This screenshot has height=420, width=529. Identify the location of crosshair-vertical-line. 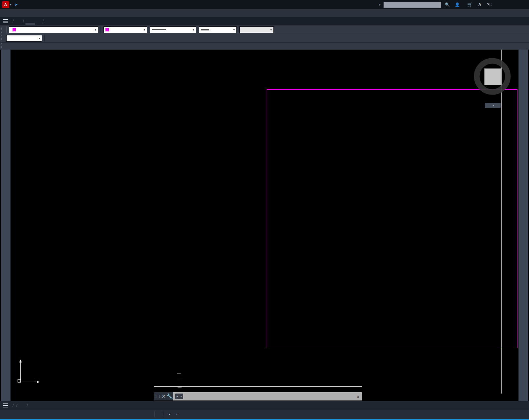
(501, 222).